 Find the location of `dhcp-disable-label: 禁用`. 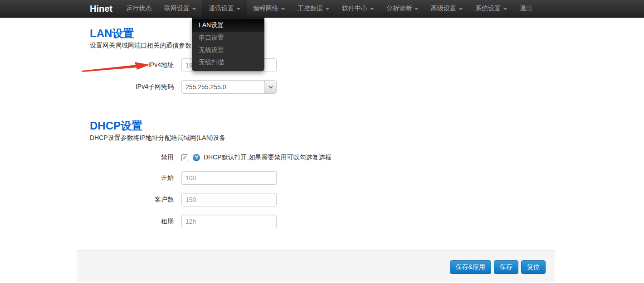

dhcp-disable-label: 禁用 is located at coordinates (132, 158).